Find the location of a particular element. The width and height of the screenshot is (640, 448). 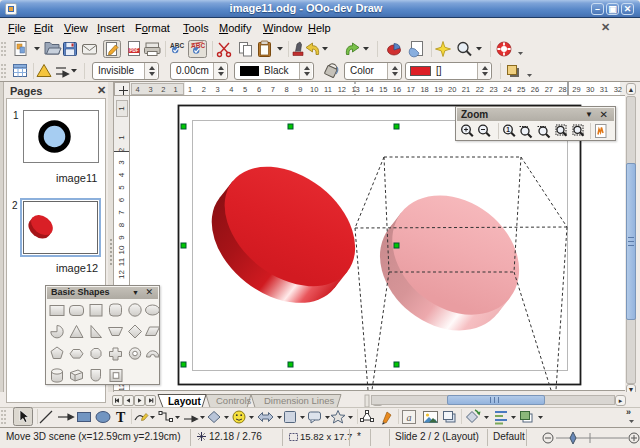

svg-text: Dimension Lines is located at coordinates (299, 400).